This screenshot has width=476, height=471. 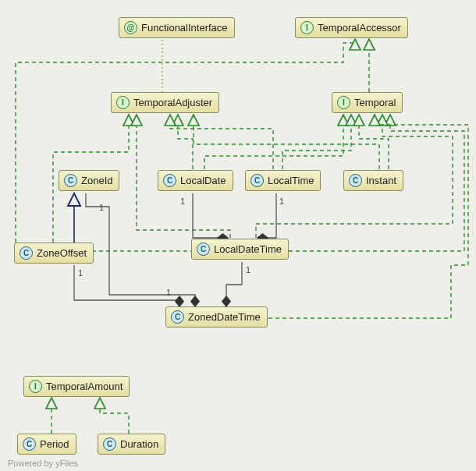 I want to click on node-label: ZoneId, so click(x=97, y=181).